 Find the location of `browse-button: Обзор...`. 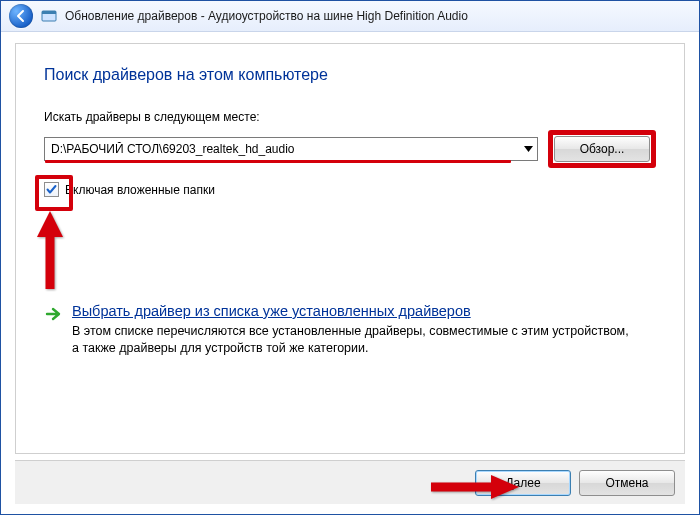

browse-button: Обзор... is located at coordinates (602, 149).